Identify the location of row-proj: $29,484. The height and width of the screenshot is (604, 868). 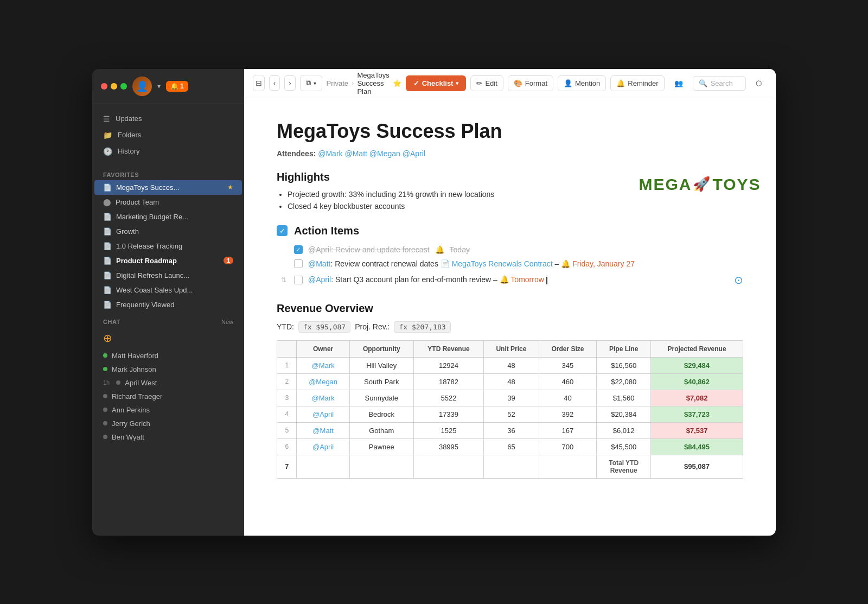
(697, 365).